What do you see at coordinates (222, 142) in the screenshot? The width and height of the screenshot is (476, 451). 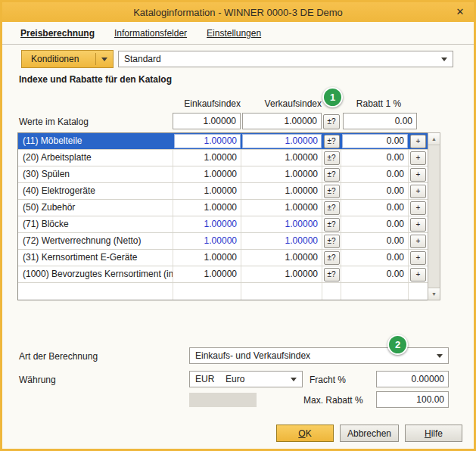 I see `table-row: (11) Möbelteile 1.00000 1.00000 ±? 0.00 …` at bounding box center [222, 142].